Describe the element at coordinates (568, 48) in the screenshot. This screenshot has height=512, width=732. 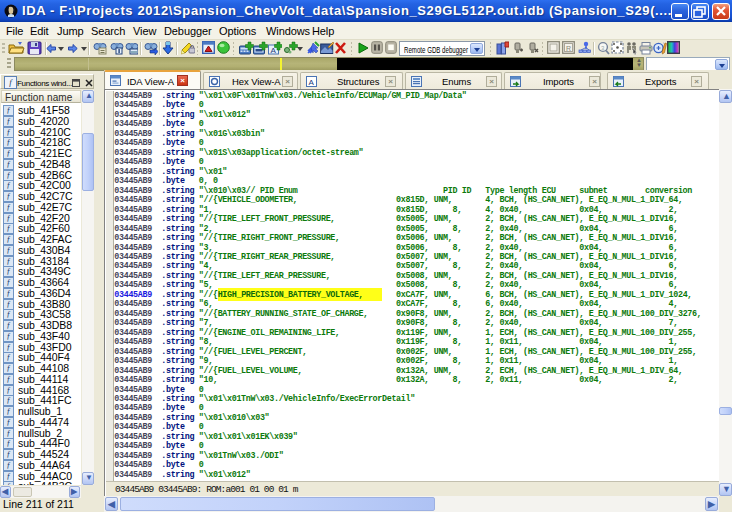
I see `svg-text: R` at that location.